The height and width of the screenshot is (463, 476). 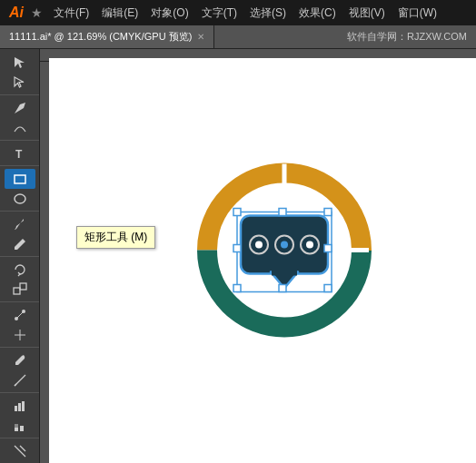 I want to click on curvature-tool, so click(x=20, y=128).